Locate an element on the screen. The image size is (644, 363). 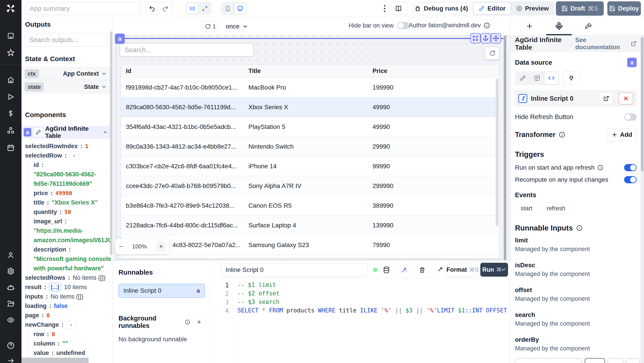
template-mode-button is located at coordinates (537, 78).